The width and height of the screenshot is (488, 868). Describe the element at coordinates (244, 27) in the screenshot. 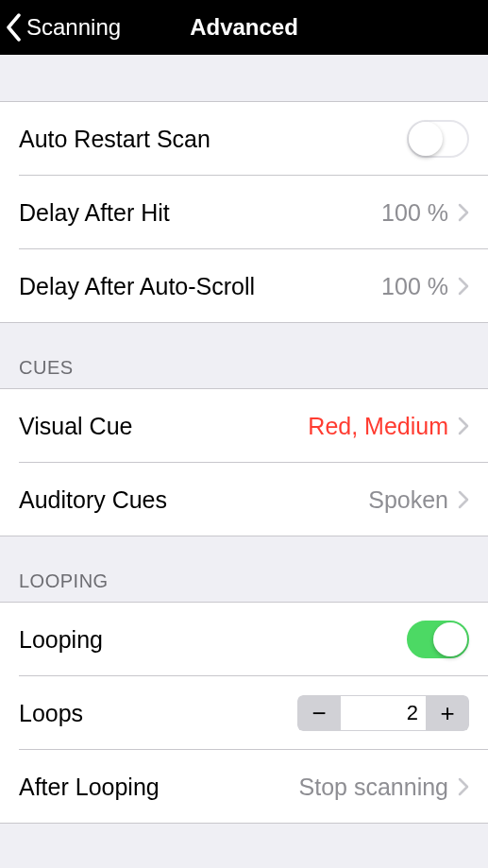

I see `nav-bar: Scanning Advanced` at that location.